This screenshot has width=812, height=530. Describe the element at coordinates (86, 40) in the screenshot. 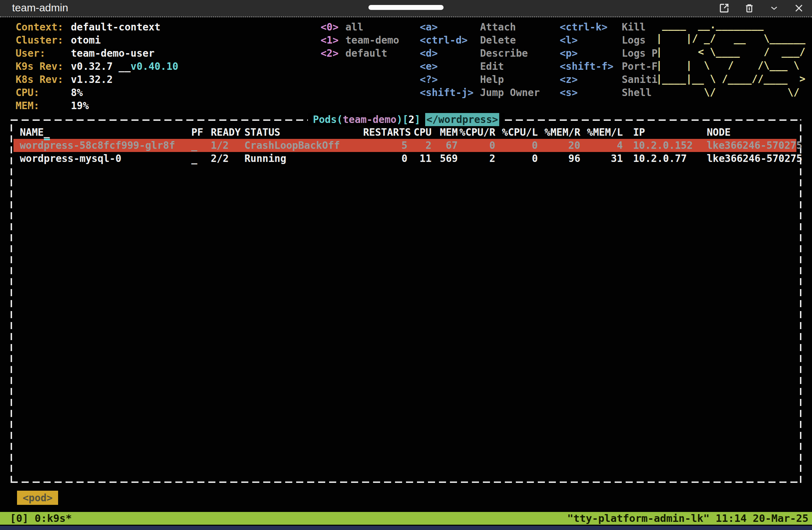

I see `info-value: otomi` at that location.